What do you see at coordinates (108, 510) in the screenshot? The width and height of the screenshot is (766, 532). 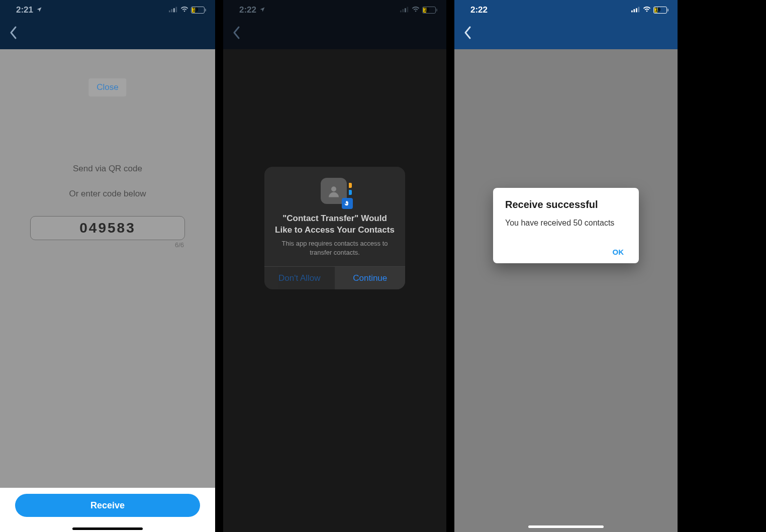 I see `bottom-panel: Receive` at bounding box center [108, 510].